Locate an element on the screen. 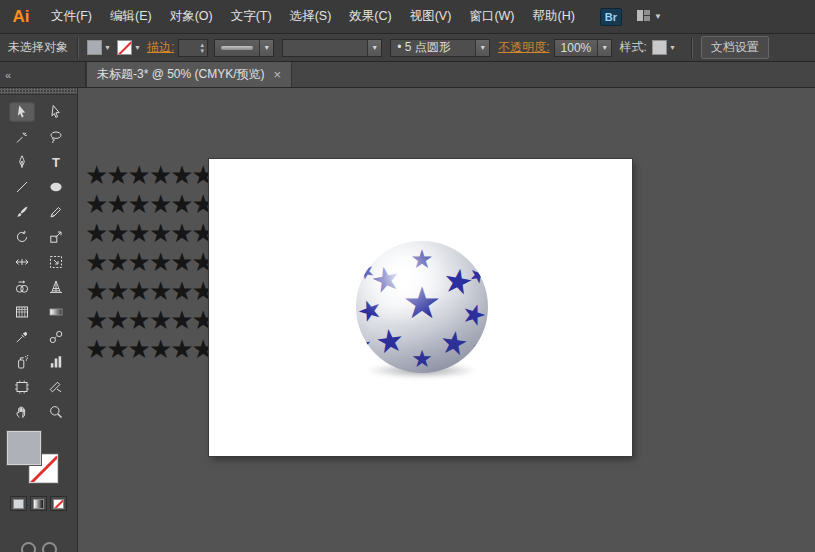  brush-value: • 5 点圆形 is located at coordinates (424, 48).